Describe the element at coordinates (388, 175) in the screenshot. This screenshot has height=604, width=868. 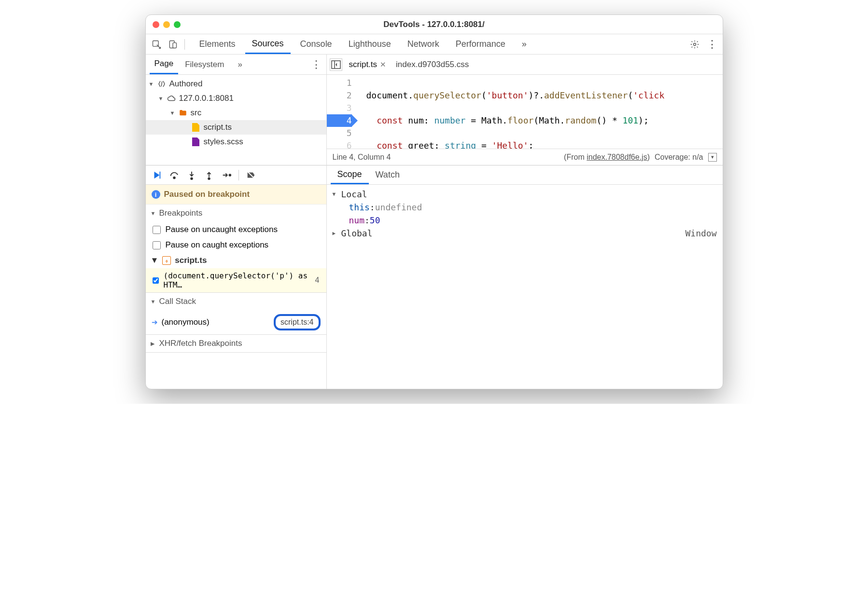
I see `tab-watch: Watch` at that location.